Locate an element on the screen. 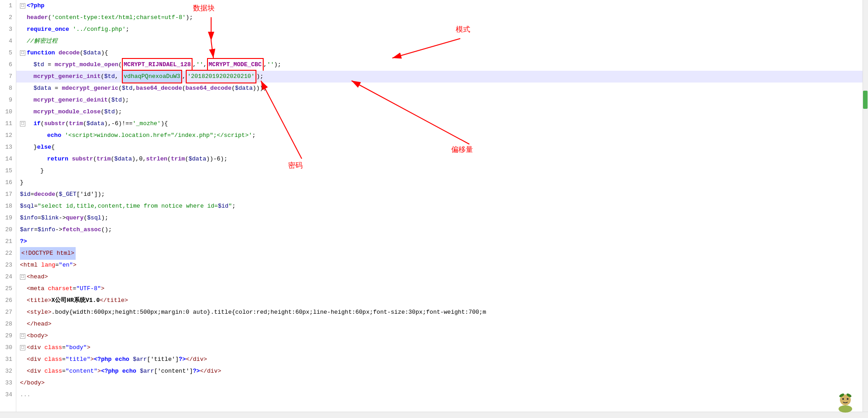  code-line-26: <title> X公司HR系统V1.0 </title> is located at coordinates (439, 301).